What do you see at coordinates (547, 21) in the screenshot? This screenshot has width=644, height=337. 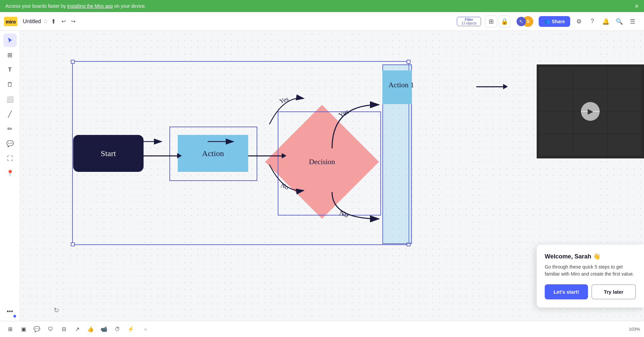 I see `share-icon: 👥` at bounding box center [547, 21].